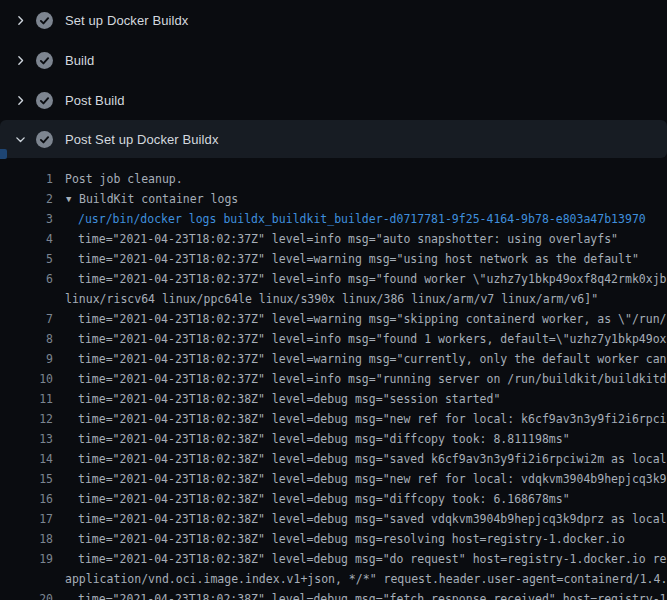  I want to click on line-number: 11, so click(26, 399).